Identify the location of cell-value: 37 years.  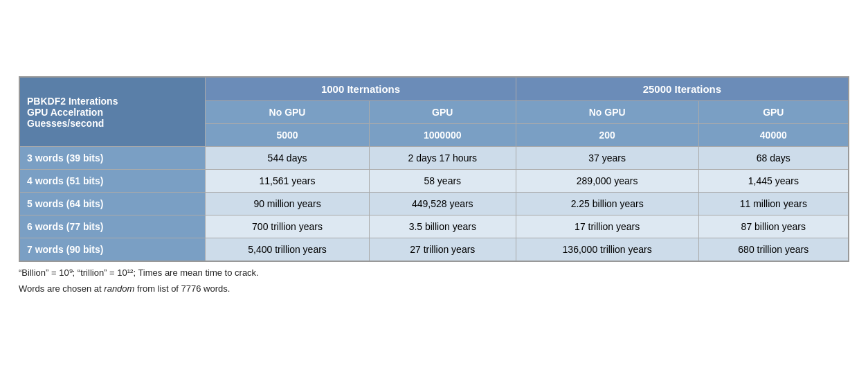
(607, 158).